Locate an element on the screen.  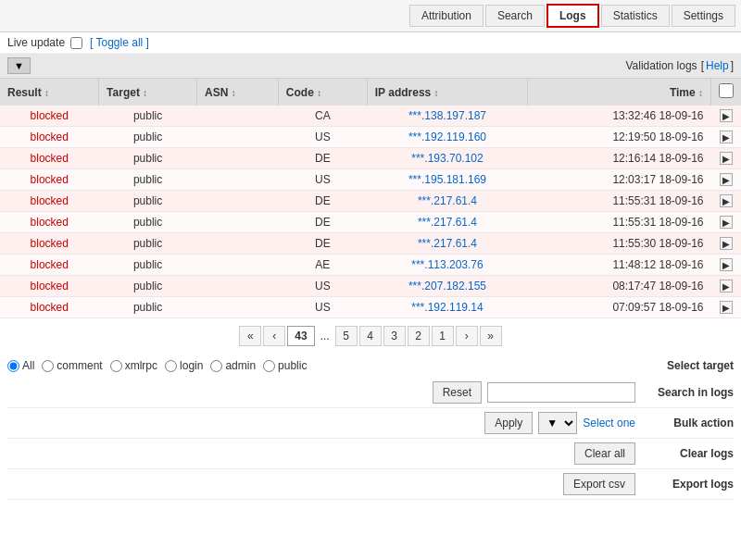
filter-admin: admin is located at coordinates (233, 366).